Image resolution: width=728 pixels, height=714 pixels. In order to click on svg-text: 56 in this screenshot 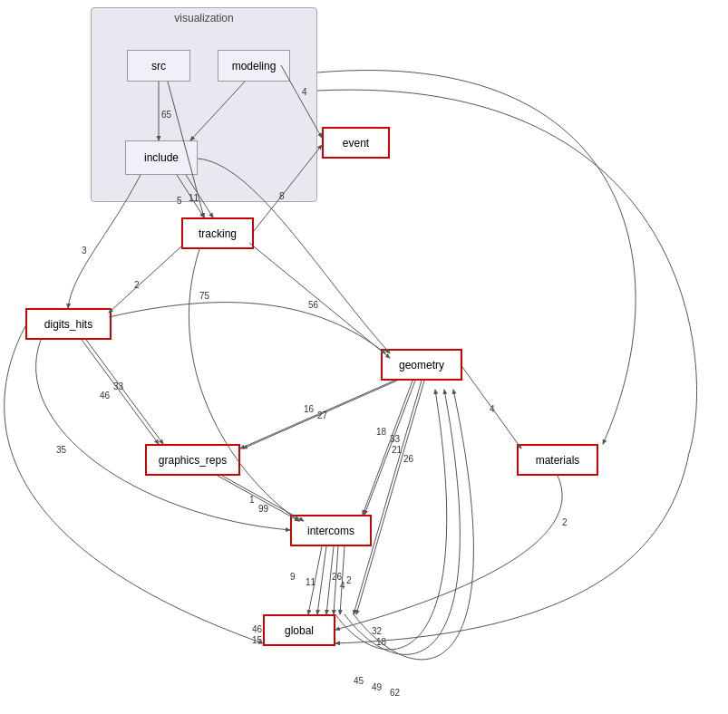, I will do `click(314, 304)`.